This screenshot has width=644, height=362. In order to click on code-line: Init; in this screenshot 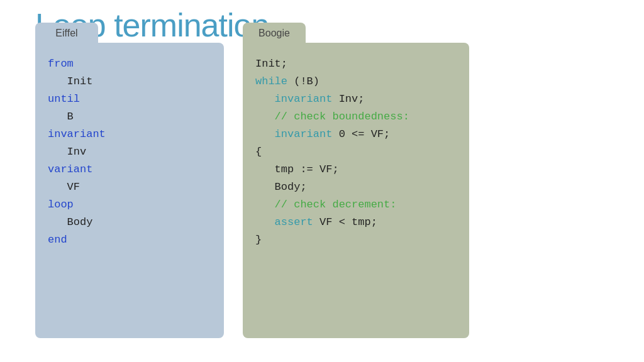, I will do `click(356, 64)`.